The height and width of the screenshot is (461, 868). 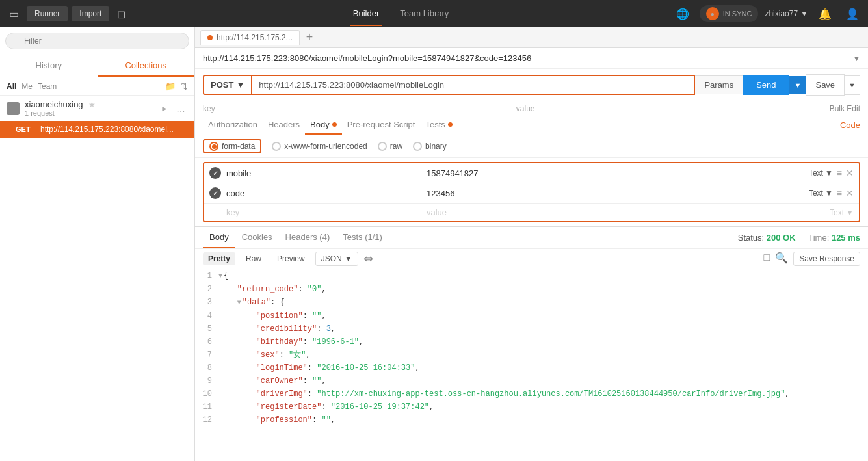 What do you see at coordinates (857, 59) in the screenshot?
I see `url-dropdown-arrow: ▼` at bounding box center [857, 59].